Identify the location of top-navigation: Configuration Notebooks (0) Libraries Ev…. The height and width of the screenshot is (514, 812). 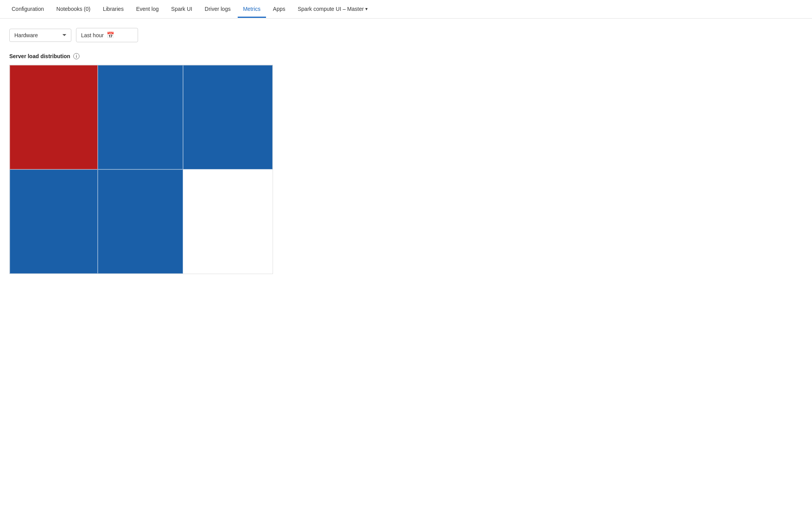
(406, 9).